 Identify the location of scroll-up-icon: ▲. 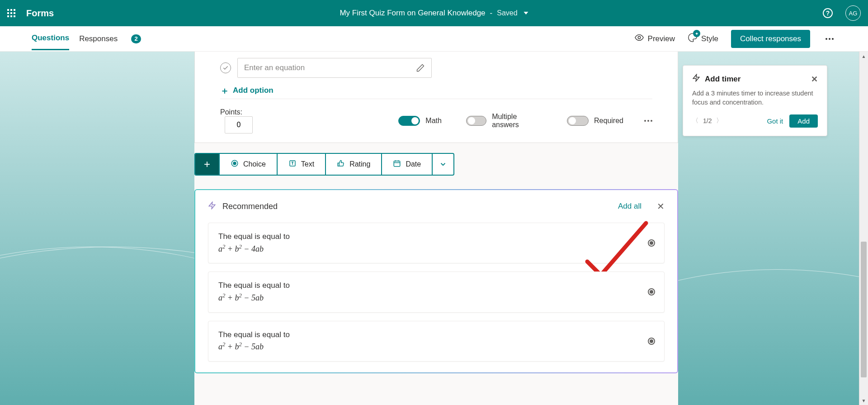
(863, 56).